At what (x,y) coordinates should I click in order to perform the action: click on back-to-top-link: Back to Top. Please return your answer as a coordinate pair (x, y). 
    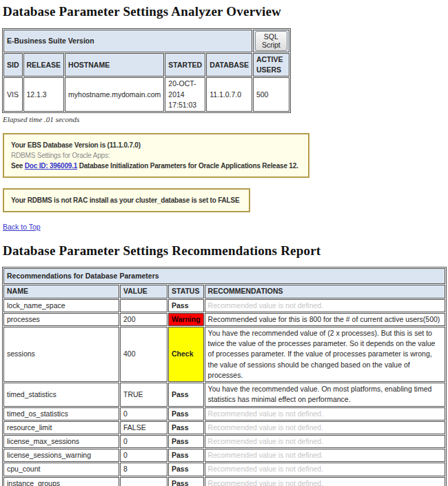
    Looking at the image, I should click on (22, 227).